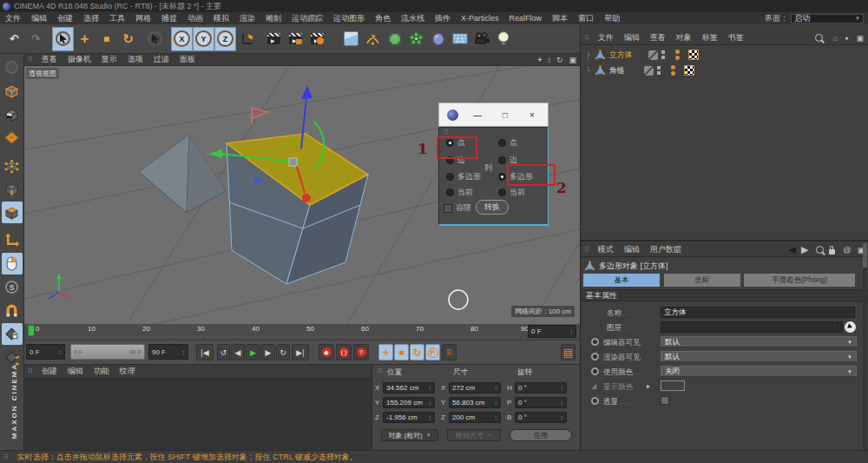  I want to click on workplane-button, so click(12, 137).